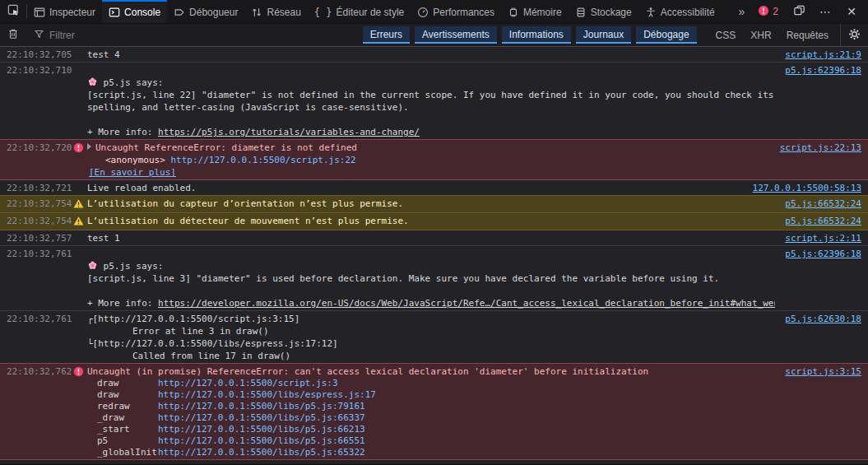  Describe the element at coordinates (824, 148) in the screenshot. I see `source-location-link: script.js:22:13` at that location.